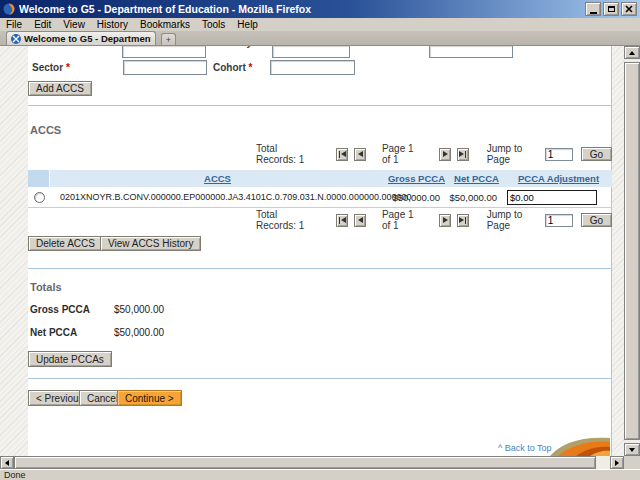  I want to click on cohort-input, so click(312, 68).